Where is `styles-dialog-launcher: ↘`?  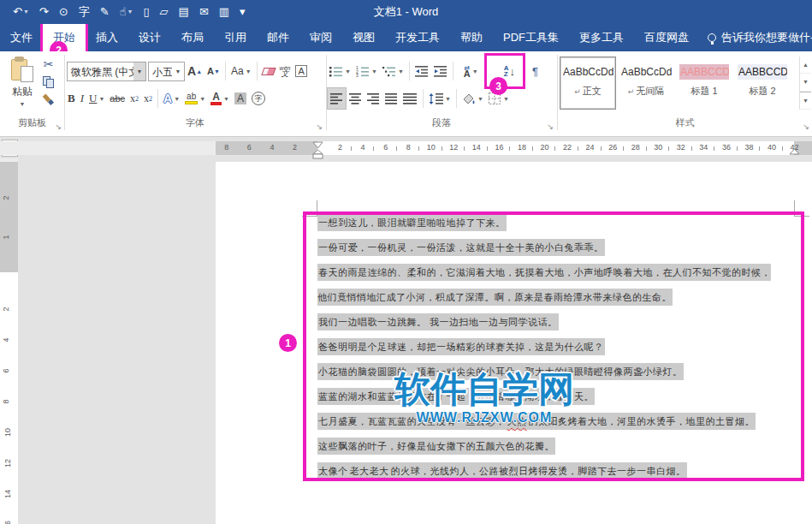 styles-dialog-launcher: ↘ is located at coordinates (806, 127).